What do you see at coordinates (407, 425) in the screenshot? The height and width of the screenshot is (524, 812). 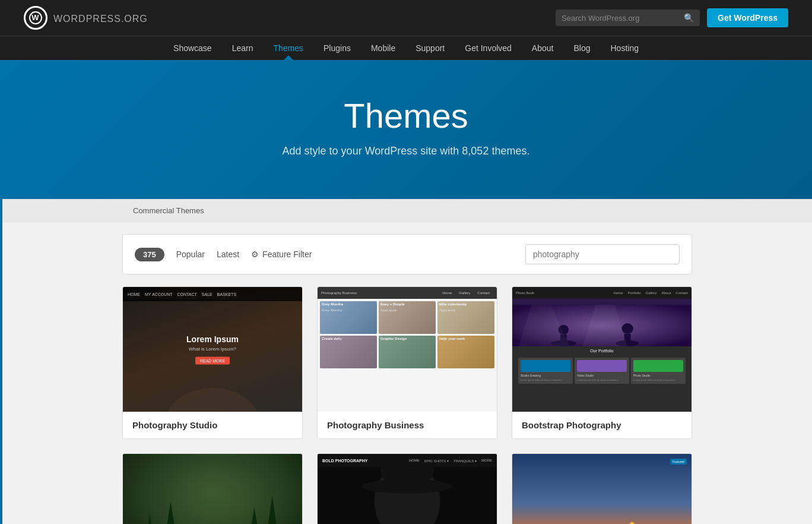 I see `theme-name-photography-business: Photography Business` at bounding box center [407, 425].